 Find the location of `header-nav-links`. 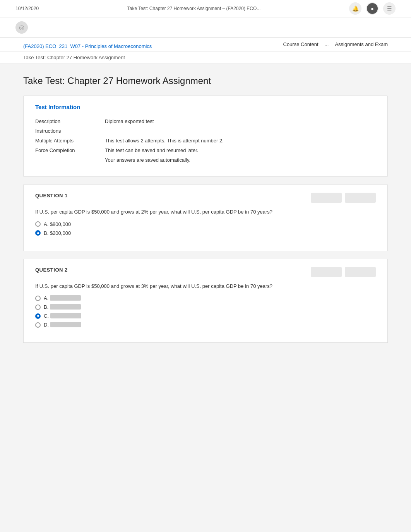

header-nav-links is located at coordinates (215, 27).